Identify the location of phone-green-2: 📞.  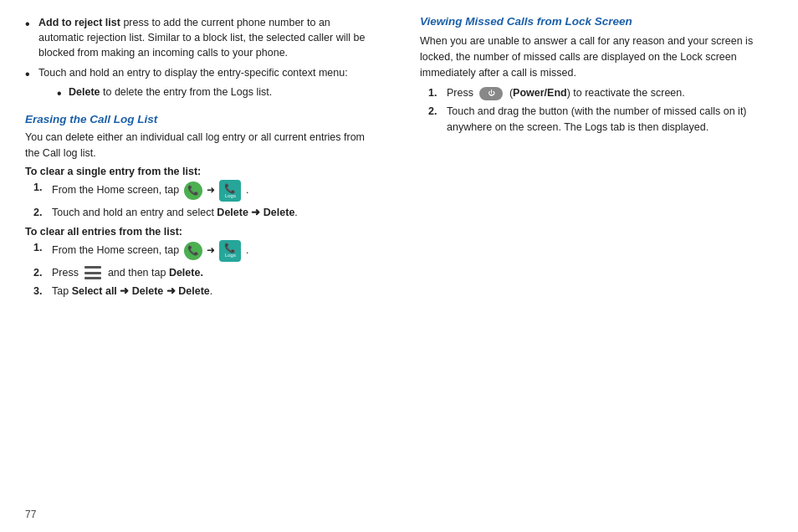
(193, 251).